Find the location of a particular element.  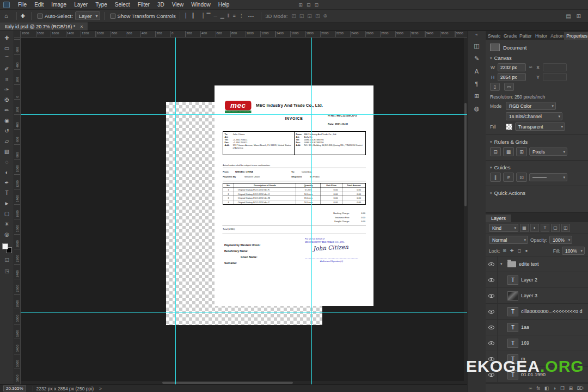

mode-3d-icon: ◰ is located at coordinates (294, 16).